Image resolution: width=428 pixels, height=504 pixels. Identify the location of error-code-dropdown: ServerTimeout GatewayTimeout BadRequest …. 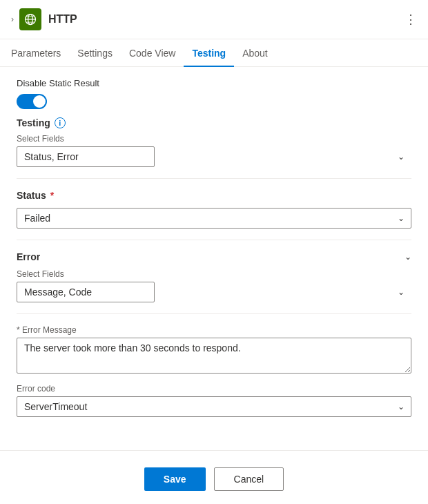
(214, 407).